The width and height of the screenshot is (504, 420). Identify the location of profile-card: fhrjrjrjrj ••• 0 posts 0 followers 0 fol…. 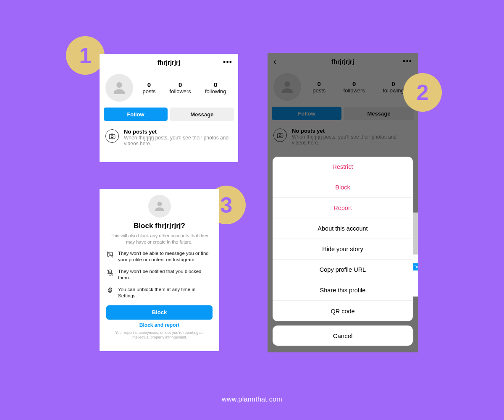
(169, 108).